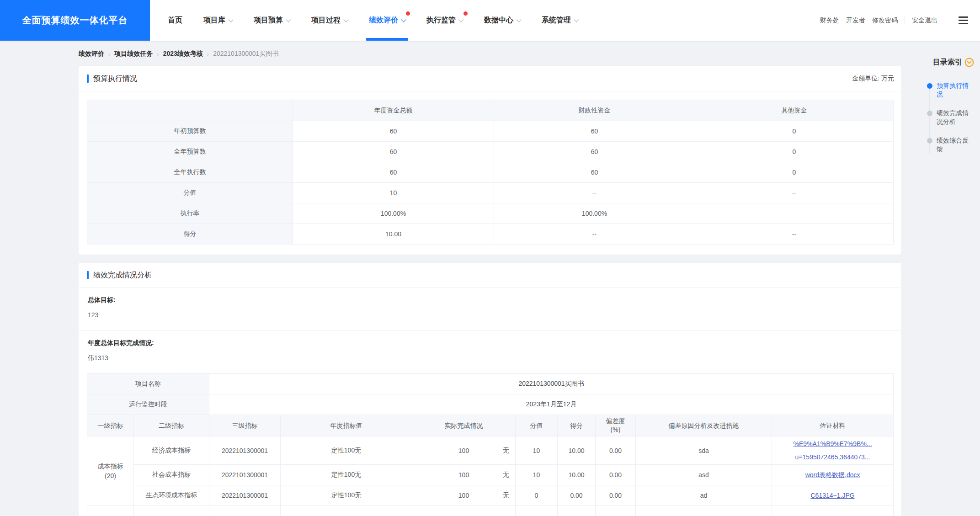 The image size is (980, 516). I want to click on cell-value: 10, so click(394, 193).